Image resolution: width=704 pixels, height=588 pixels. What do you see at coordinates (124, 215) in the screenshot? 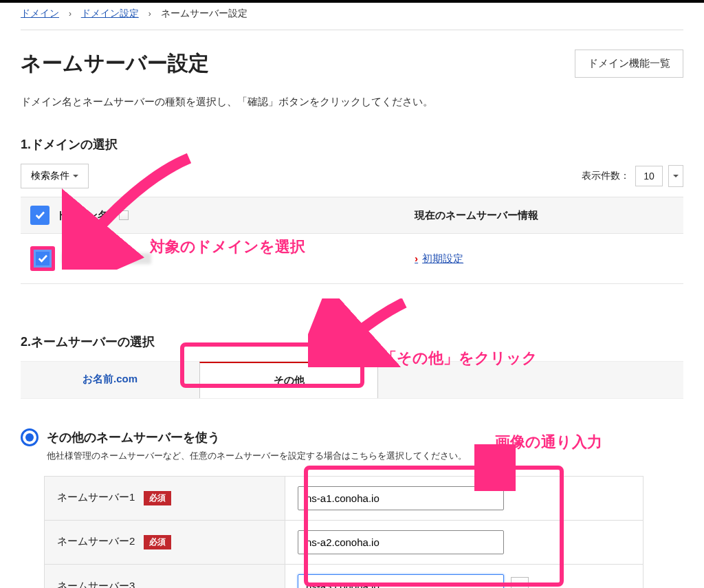
I see `sort-icon` at bounding box center [124, 215].